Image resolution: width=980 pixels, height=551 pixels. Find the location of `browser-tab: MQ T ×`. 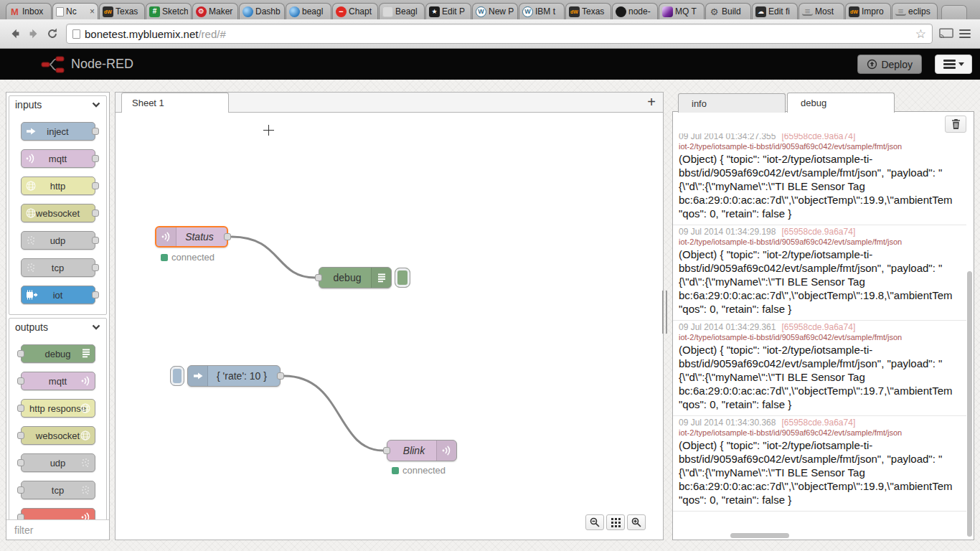

browser-tab: MQ T × is located at coordinates (682, 11).